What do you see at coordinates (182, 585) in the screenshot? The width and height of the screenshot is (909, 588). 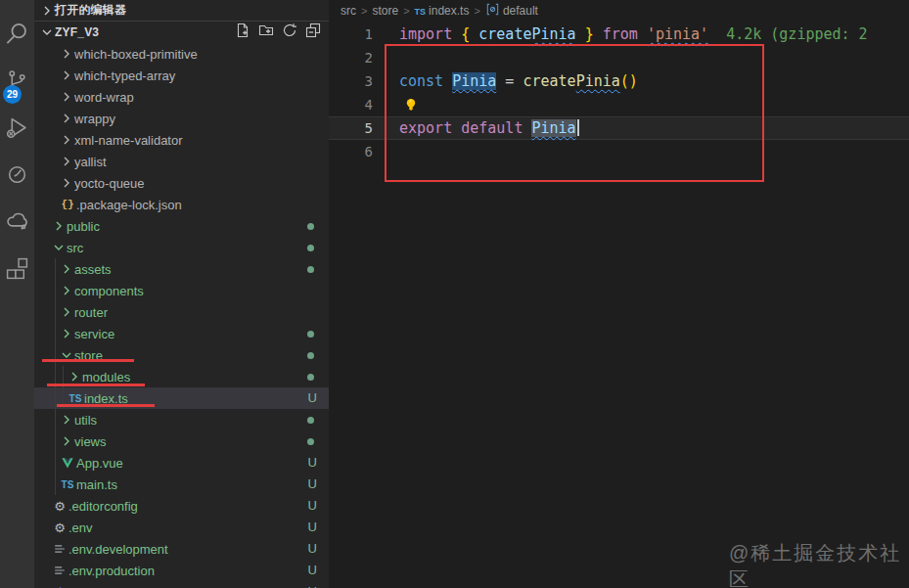 I see `tree-item-.eslintrc.js: .eslintrc.jsU` at bounding box center [182, 585].